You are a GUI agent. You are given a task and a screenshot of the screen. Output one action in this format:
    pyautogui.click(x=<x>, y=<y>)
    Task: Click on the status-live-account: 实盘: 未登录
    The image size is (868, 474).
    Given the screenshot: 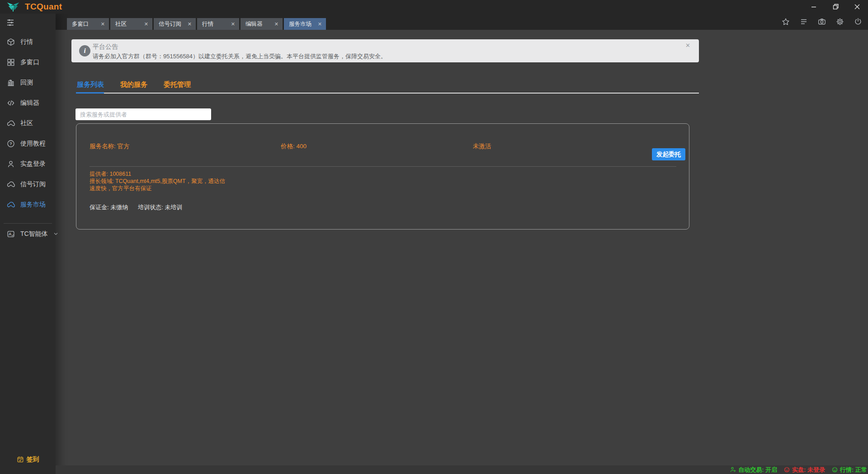 What is the action you would take?
    pyautogui.click(x=805, y=470)
    